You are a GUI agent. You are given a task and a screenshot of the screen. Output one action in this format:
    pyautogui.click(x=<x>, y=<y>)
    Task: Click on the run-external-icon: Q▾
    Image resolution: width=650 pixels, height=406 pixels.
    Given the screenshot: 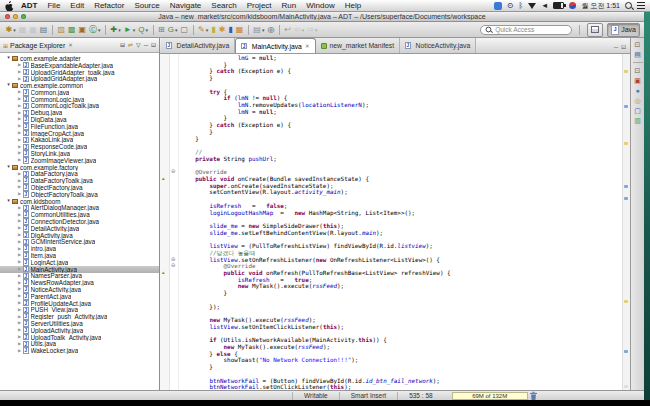 What is the action you would take?
    pyautogui.click(x=144, y=30)
    